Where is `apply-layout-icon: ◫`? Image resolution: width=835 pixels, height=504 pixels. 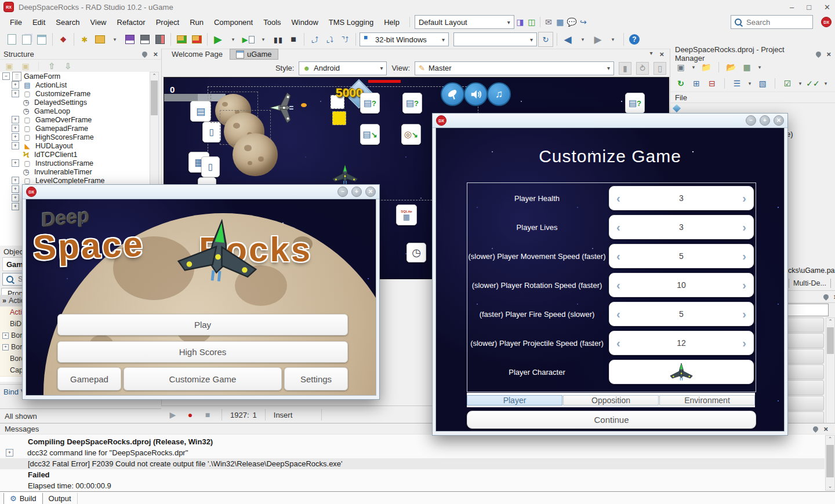
apply-layout-icon: ◫ is located at coordinates (532, 22).